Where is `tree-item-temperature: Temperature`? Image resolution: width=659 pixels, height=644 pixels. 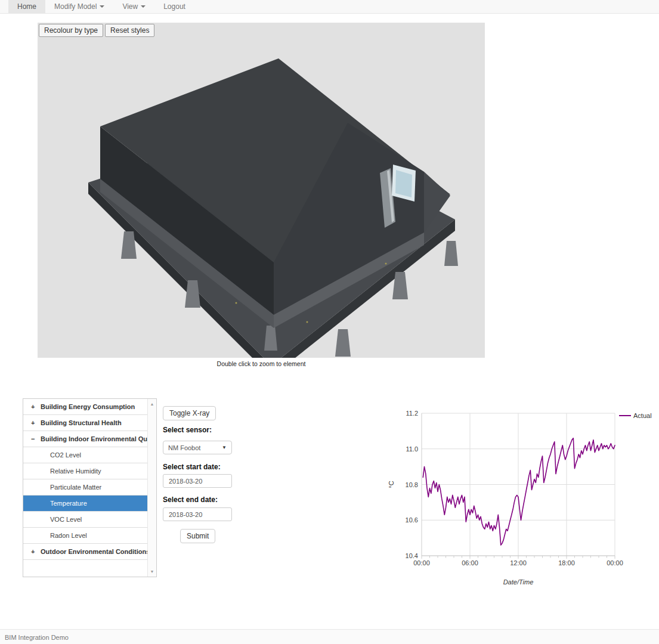 tree-item-temperature: Temperature is located at coordinates (85, 503).